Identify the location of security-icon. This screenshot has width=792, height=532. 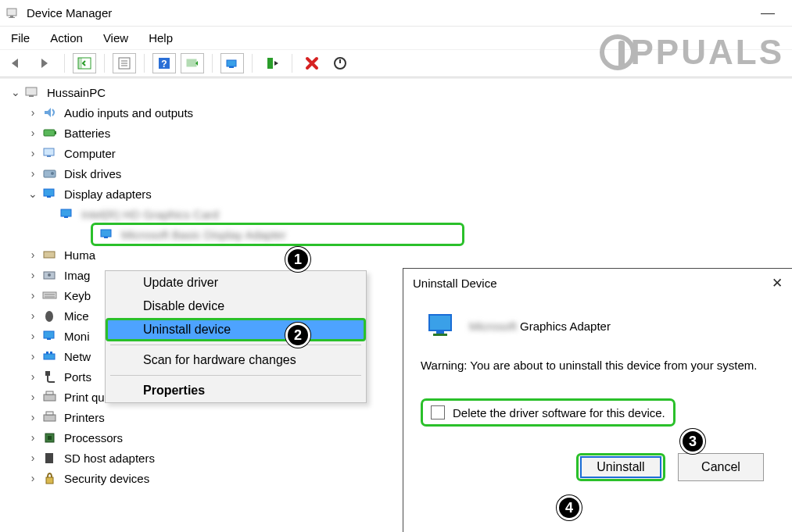
(50, 478).